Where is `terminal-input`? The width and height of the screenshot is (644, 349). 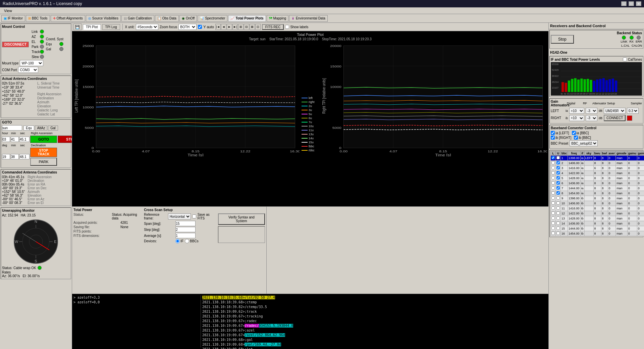 terminal-input is located at coordinates (136, 308).